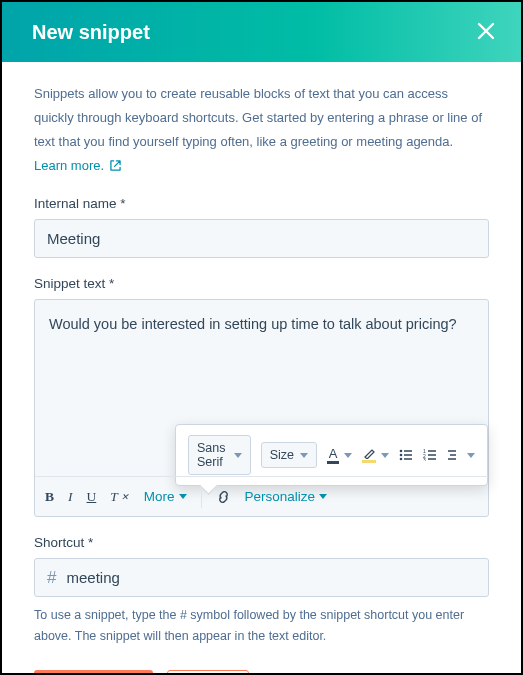 The image size is (523, 675). I want to click on text-color-button: A, so click(340, 456).